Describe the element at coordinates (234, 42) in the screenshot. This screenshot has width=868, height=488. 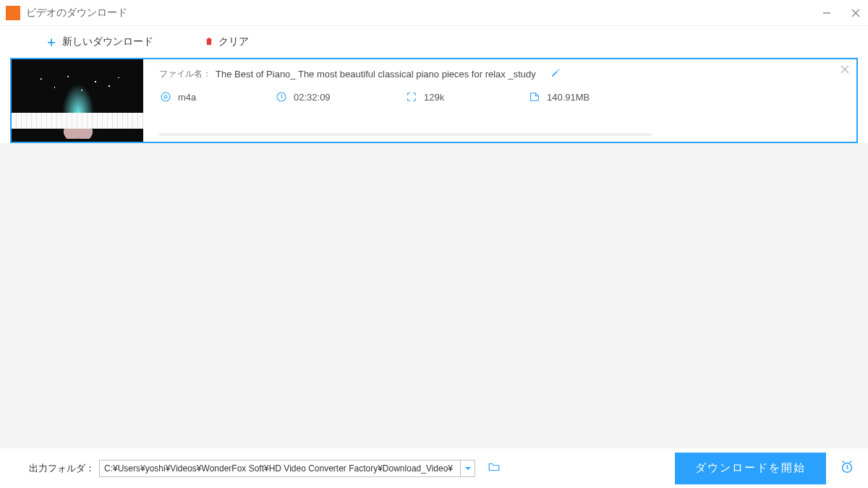
I see `clear-label: クリア` at that location.